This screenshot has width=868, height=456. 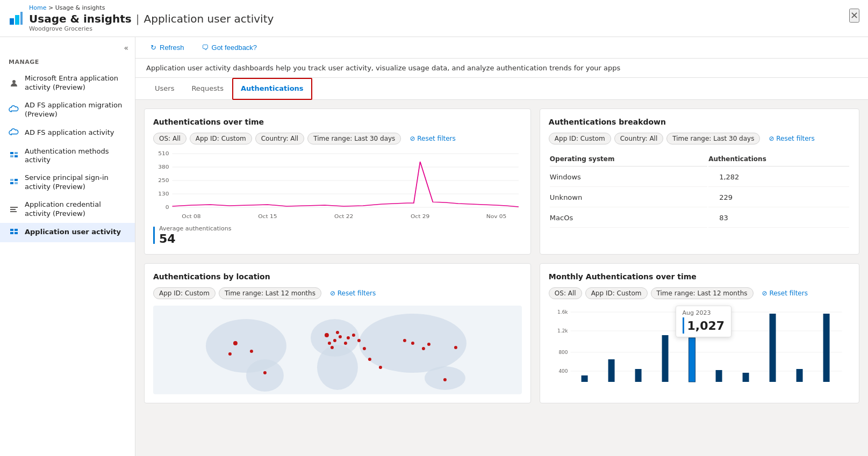 I want to click on svg-text: 800, so click(x=563, y=352).